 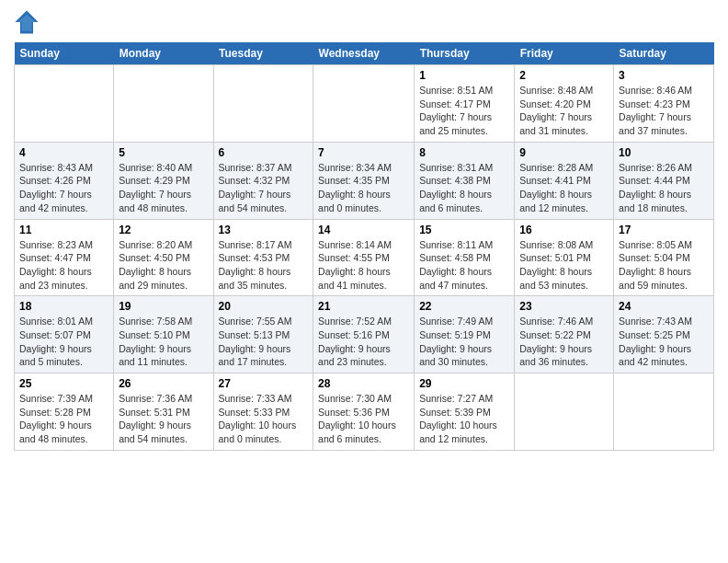 I want to click on weekday-header-tuesday: Tuesday, so click(x=263, y=53).